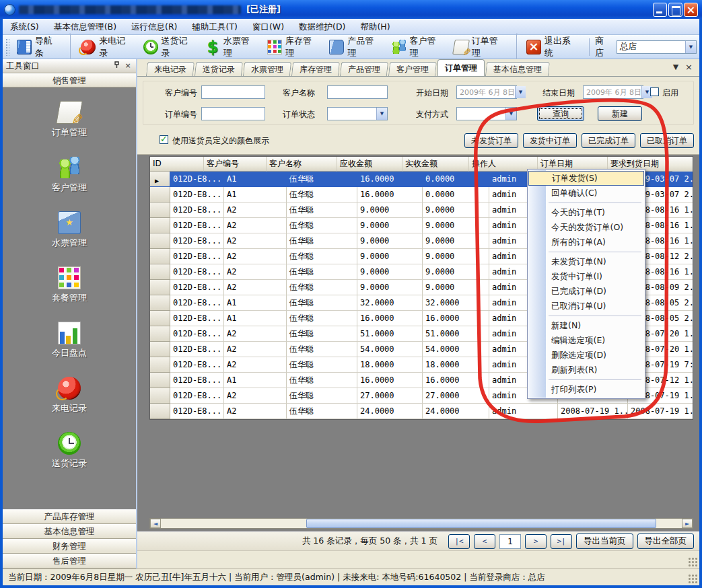  Describe the element at coordinates (689, 67) in the screenshot. I see `tab-close-icon: ×` at that location.